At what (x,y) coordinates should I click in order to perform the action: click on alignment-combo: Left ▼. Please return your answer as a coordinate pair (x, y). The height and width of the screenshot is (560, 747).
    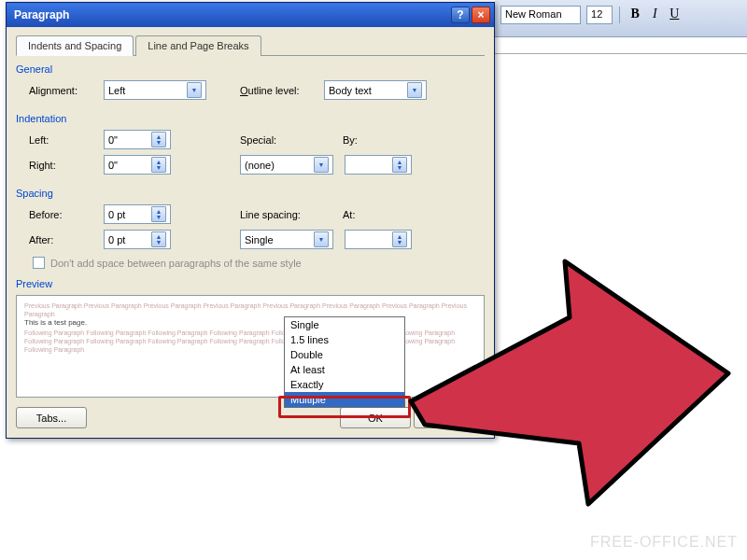
    Looking at the image, I should click on (155, 90).